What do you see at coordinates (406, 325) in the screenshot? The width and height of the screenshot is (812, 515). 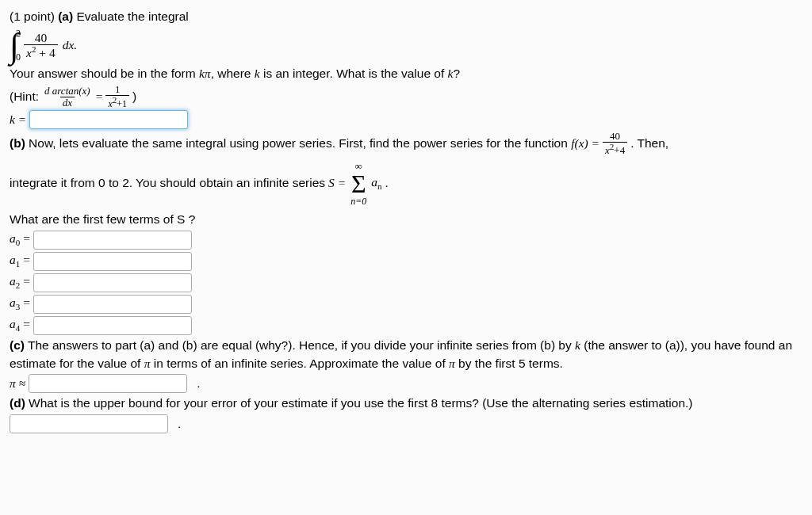 I see `a4-row: a4 =` at bounding box center [406, 325].